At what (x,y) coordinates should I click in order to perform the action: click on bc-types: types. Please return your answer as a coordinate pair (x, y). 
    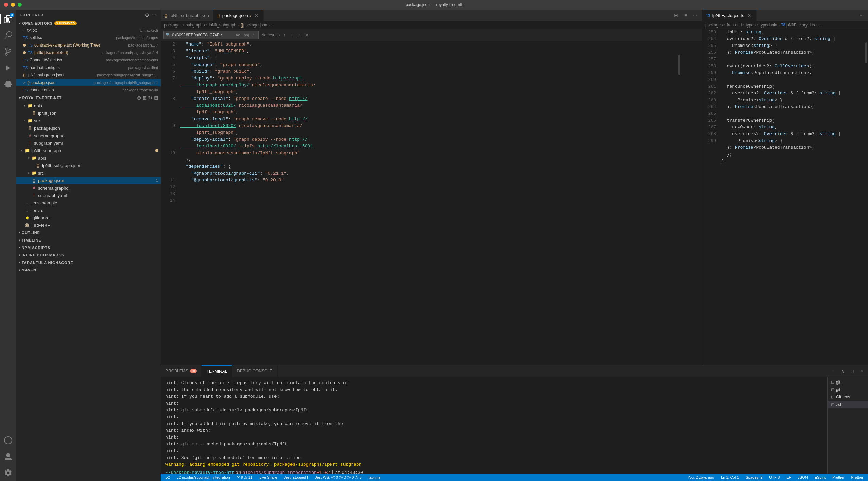
    Looking at the image, I should click on (751, 25).